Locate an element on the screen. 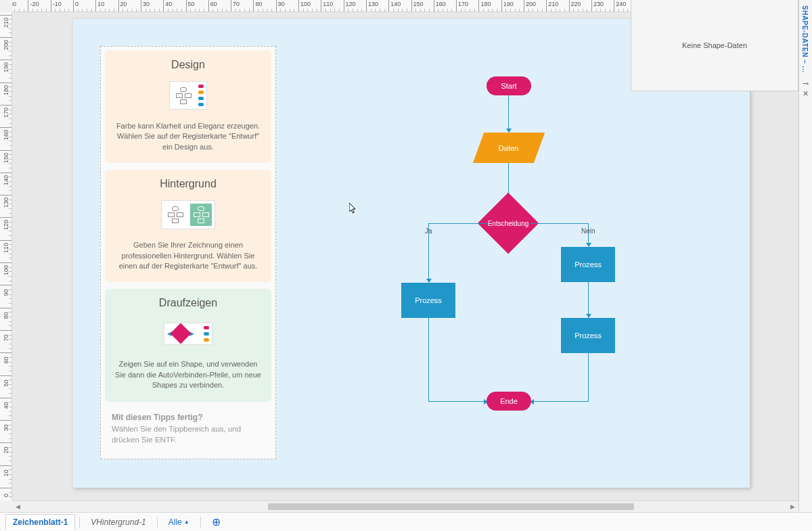  shape-data-sidebar: SHAPE-DATEN – ... ⊸ ✕ is located at coordinates (805, 265).